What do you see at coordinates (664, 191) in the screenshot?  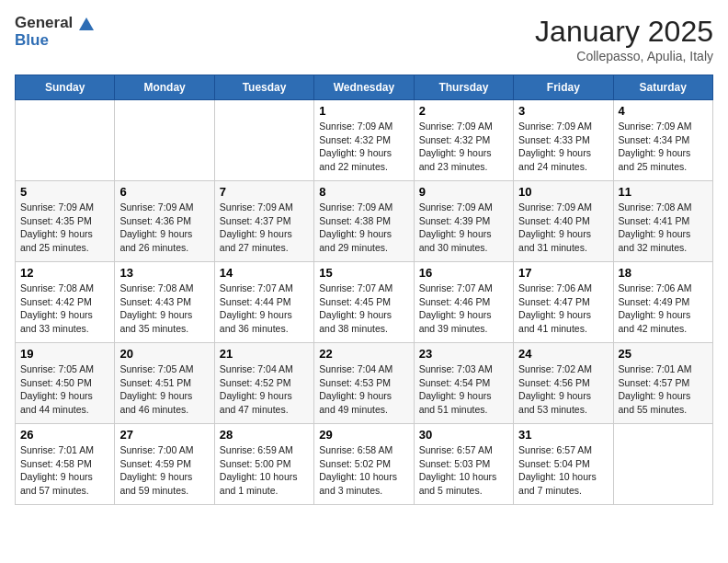 I see `date-number: 11` at bounding box center [664, 191].